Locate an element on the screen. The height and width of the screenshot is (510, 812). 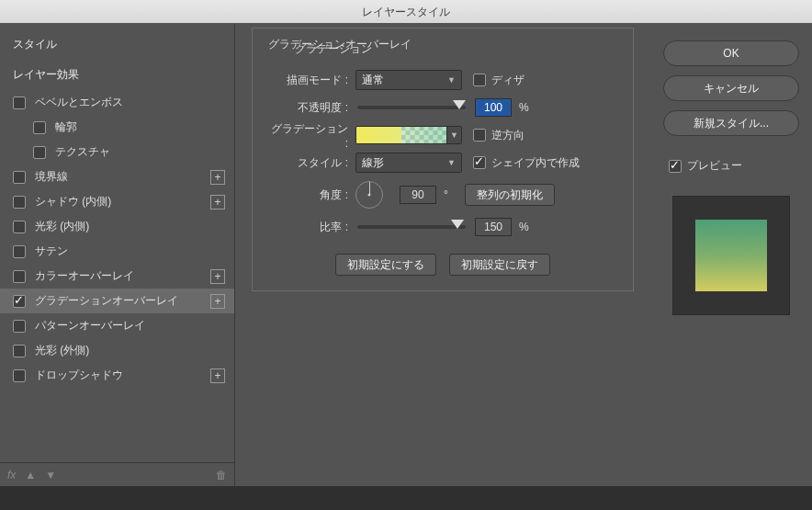
opacity-slider is located at coordinates (412, 108).